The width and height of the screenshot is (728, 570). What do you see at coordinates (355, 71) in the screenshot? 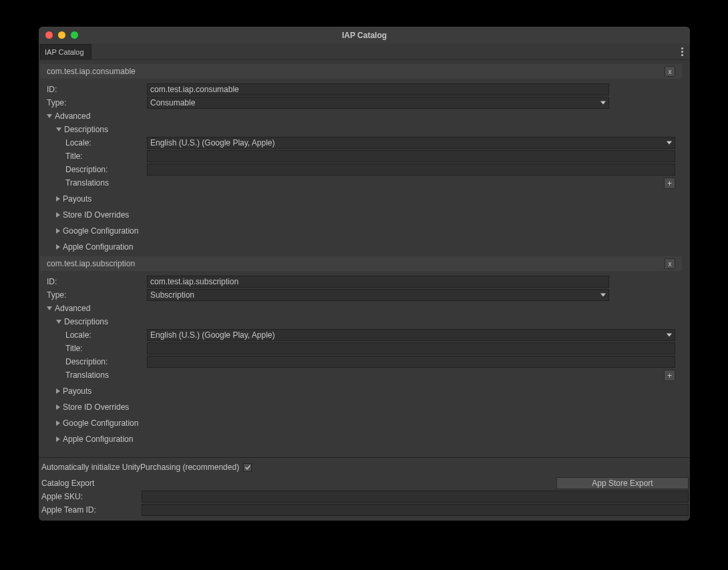
I see `item-header-id: com.test.iap.consumable` at bounding box center [355, 71].